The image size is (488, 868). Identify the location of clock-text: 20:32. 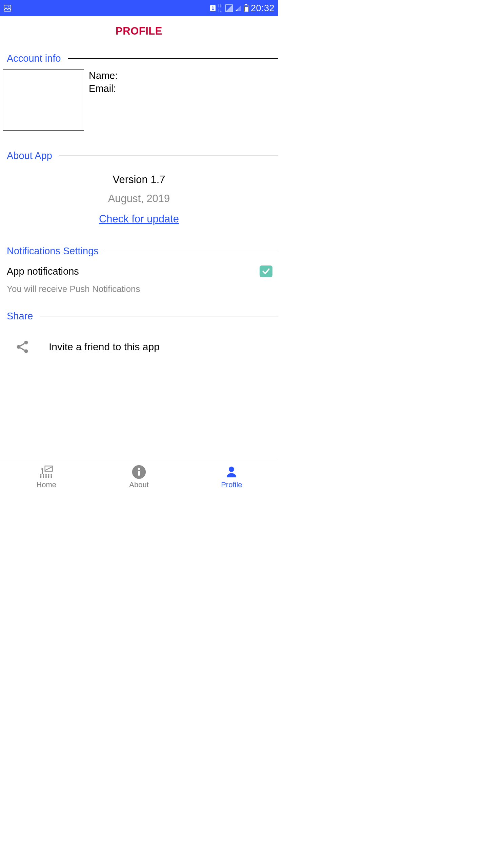
(263, 8).